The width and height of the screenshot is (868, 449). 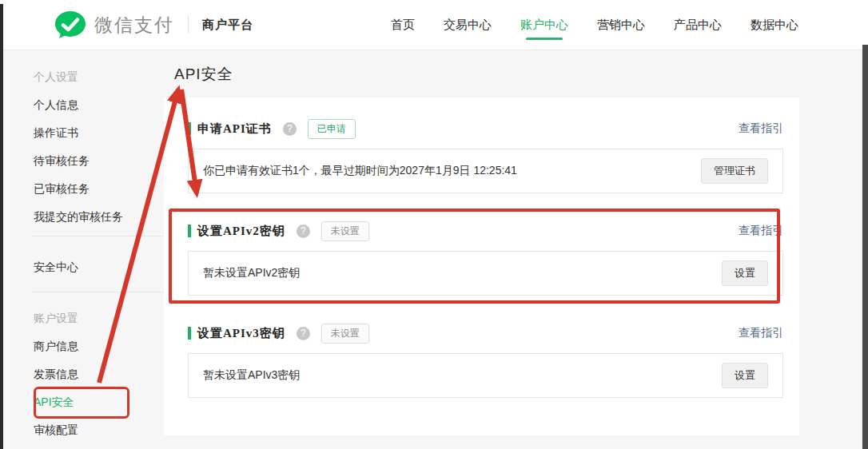 I want to click on sidebar-item-reviewed: 已审核任务, so click(x=62, y=189).